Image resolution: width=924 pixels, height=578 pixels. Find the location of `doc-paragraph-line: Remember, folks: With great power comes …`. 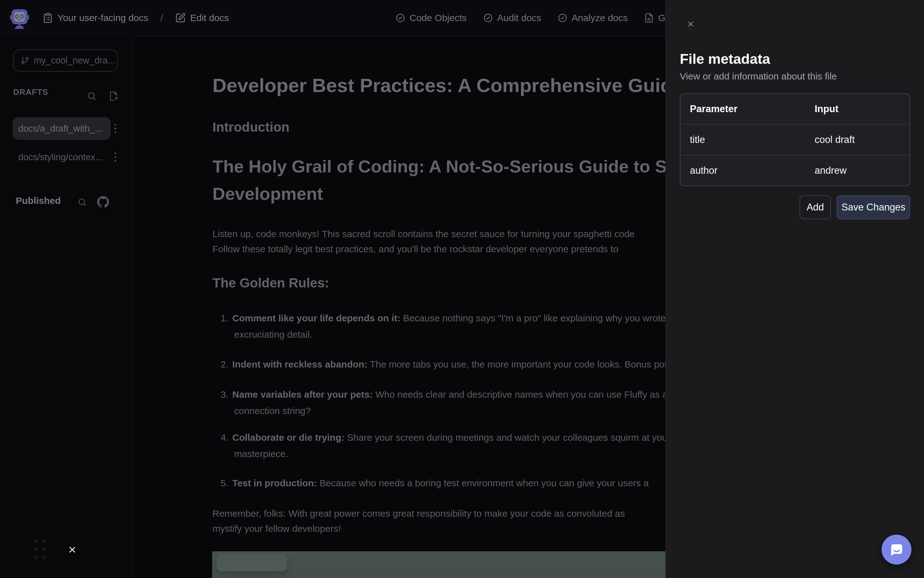

doc-paragraph-line: Remember, folks: With great power comes … is located at coordinates (419, 514).